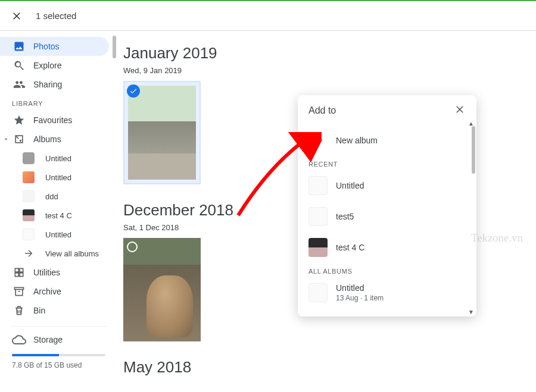 This screenshot has height=392, width=536. Describe the element at coordinates (330, 368) in the screenshot. I see `month-heading: May 2018` at that location.